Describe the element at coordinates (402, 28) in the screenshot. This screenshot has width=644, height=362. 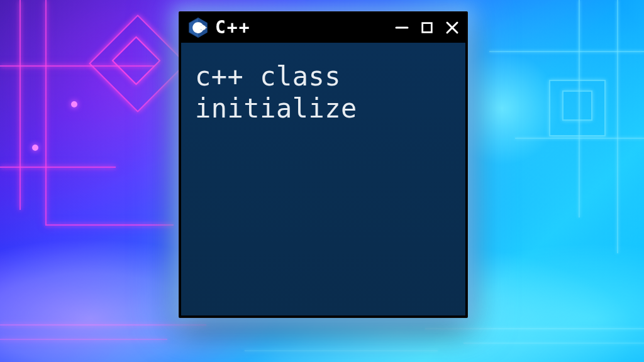
I see `minimize-icon` at that location.